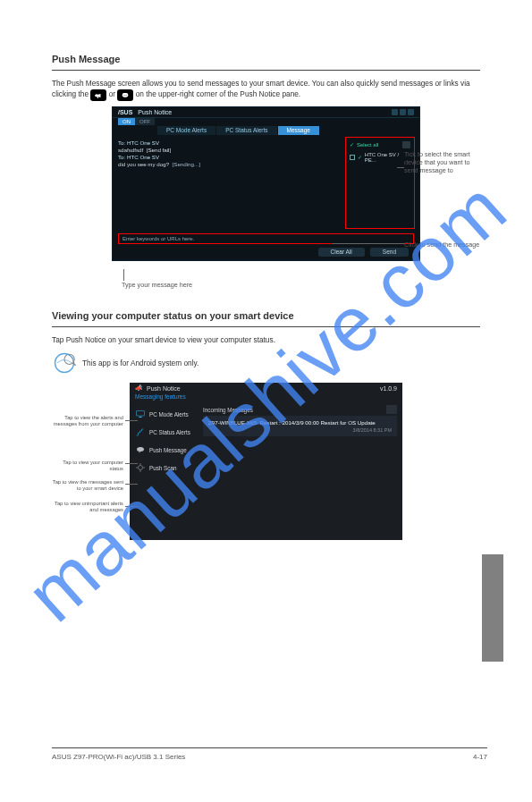 The image size is (532, 802). Describe the element at coordinates (140, 450) in the screenshot. I see `bubble-icon` at that location.